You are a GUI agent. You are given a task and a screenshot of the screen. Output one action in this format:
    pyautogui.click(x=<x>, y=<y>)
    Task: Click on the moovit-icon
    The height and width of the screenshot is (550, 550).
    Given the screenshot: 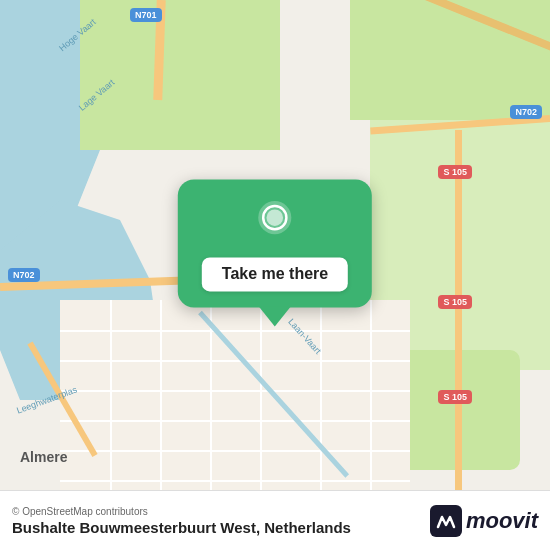 What is the action you would take?
    pyautogui.click(x=446, y=521)
    